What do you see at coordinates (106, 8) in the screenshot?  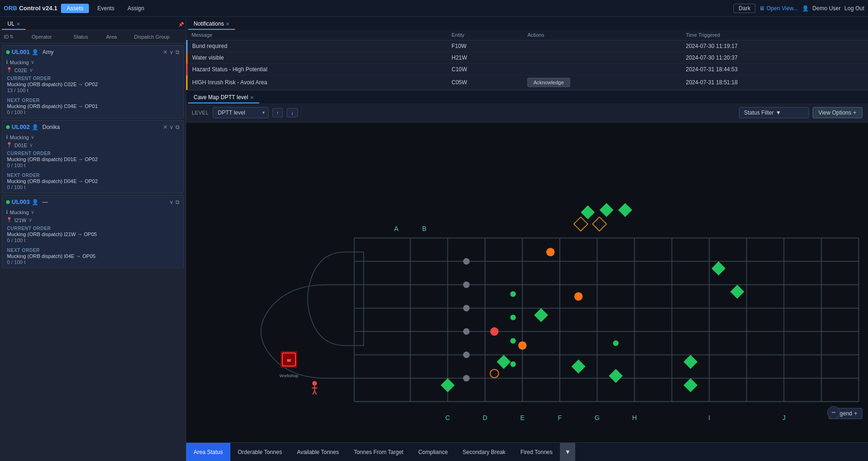 I see `events-nav-button: Events` at bounding box center [106, 8].